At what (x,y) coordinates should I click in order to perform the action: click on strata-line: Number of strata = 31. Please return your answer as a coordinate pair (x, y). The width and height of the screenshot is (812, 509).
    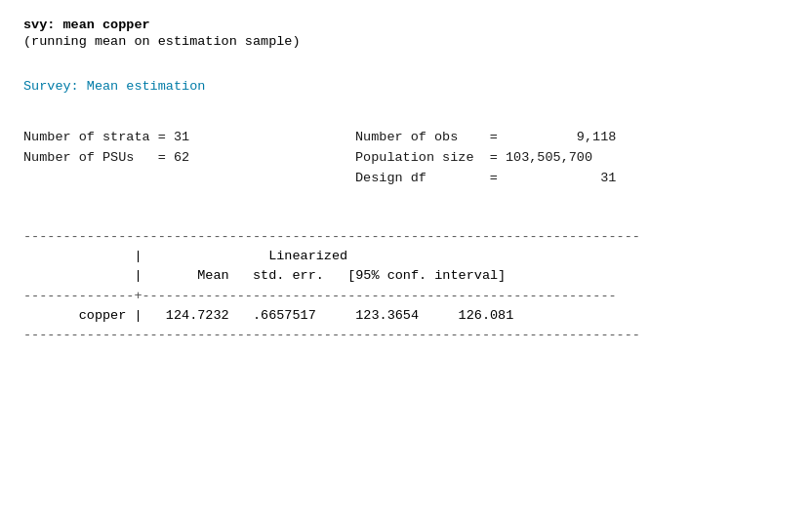
    Looking at the image, I should click on (189, 138).